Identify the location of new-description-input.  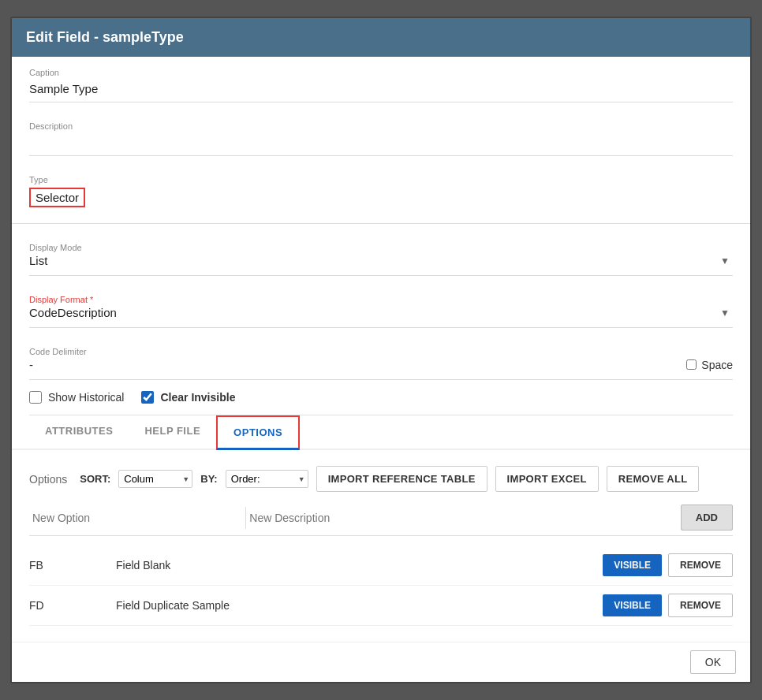
(459, 518).